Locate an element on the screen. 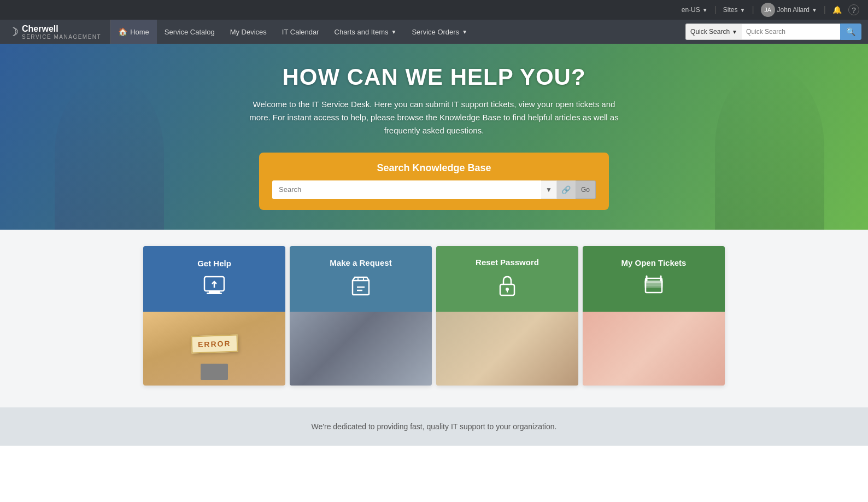 The image size is (868, 502). error-sign: ERROR is located at coordinates (214, 345).